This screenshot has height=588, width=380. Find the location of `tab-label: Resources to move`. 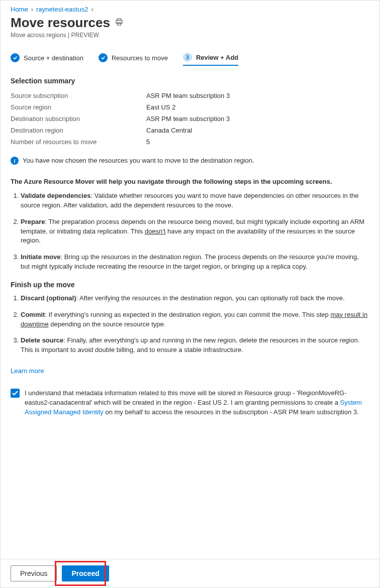

tab-label: Resources to move is located at coordinates (140, 58).